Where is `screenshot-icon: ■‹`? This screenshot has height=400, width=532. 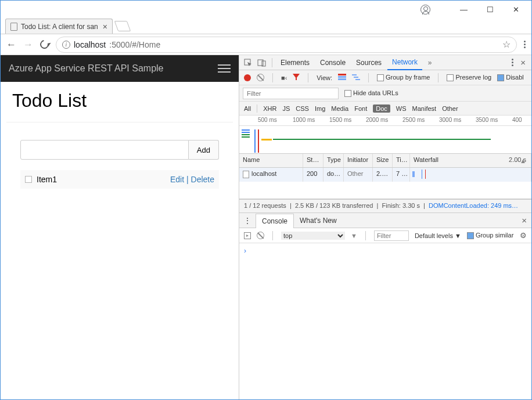
screenshot-icon: ■‹ is located at coordinates (284, 78).